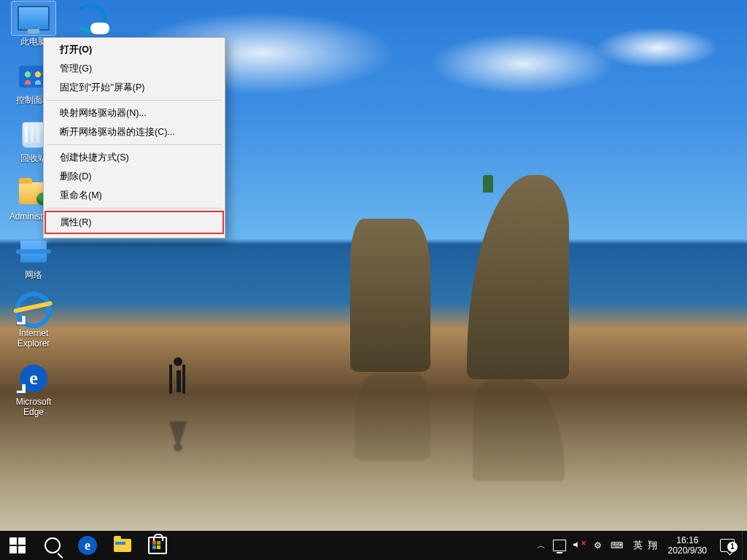 This screenshot has height=560, width=747. Describe the element at coordinates (34, 389) in the screenshot. I see `icon-microsoft-edge: Microsoft Edge` at that location.